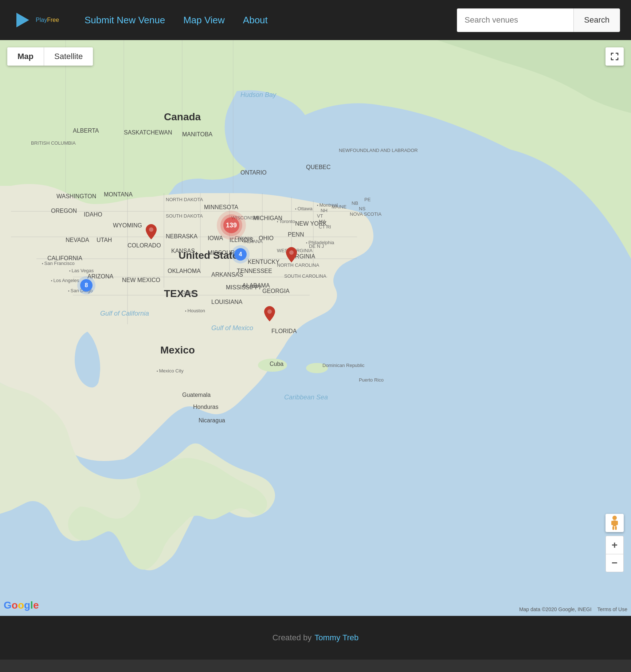 The width and height of the screenshot is (631, 672). Describe the element at coordinates (22, 605) in the screenshot. I see `google-logo: Google` at that location.